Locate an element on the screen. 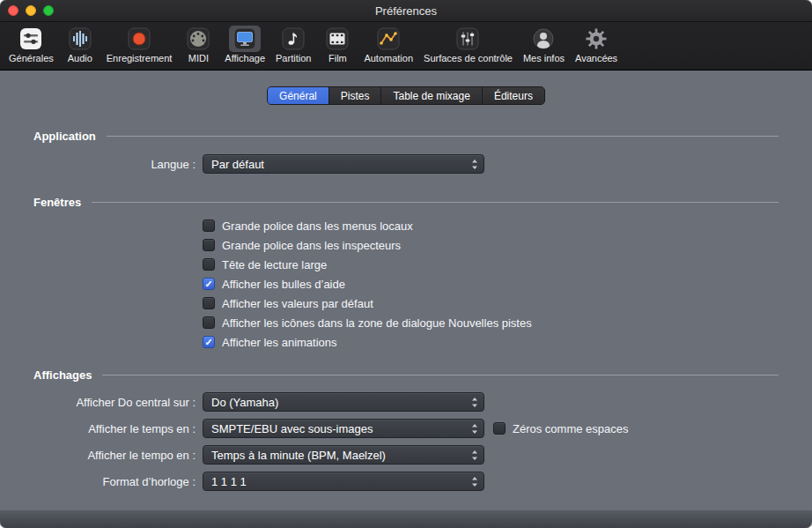  tab-label: Éditeurs is located at coordinates (513, 96).